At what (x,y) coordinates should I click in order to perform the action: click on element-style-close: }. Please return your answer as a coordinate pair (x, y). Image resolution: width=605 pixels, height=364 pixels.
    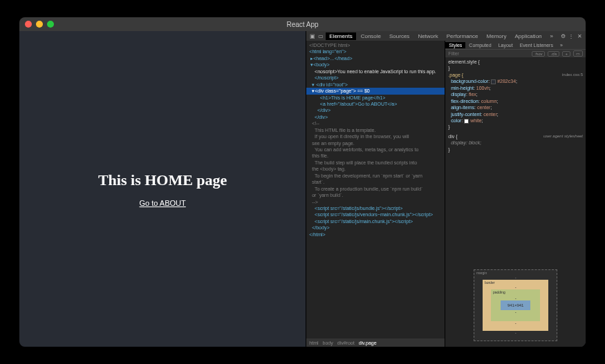
    Looking at the image, I should click on (516, 68).